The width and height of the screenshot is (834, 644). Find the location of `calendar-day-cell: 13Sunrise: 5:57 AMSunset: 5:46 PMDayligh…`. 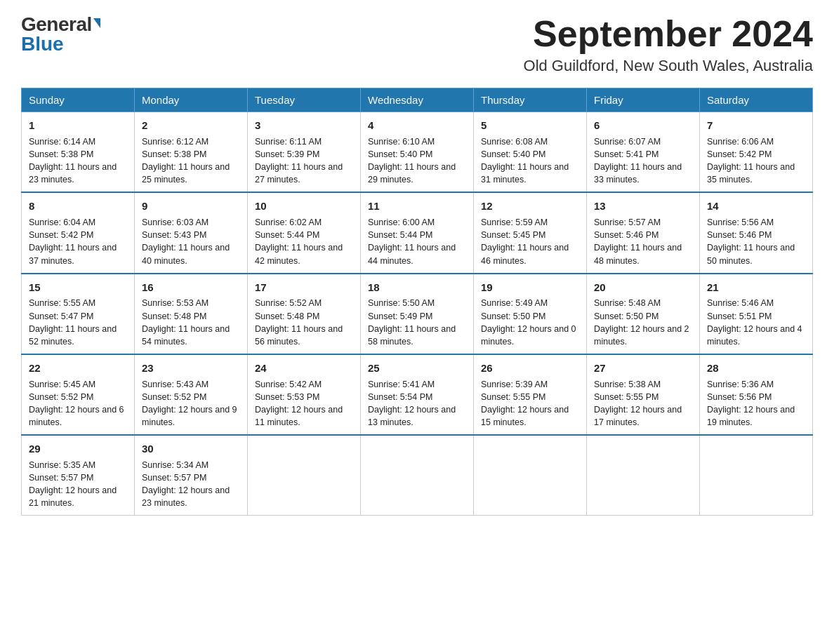

calendar-day-cell: 13Sunrise: 5:57 AMSunset: 5:46 PMDayligh… is located at coordinates (643, 233).